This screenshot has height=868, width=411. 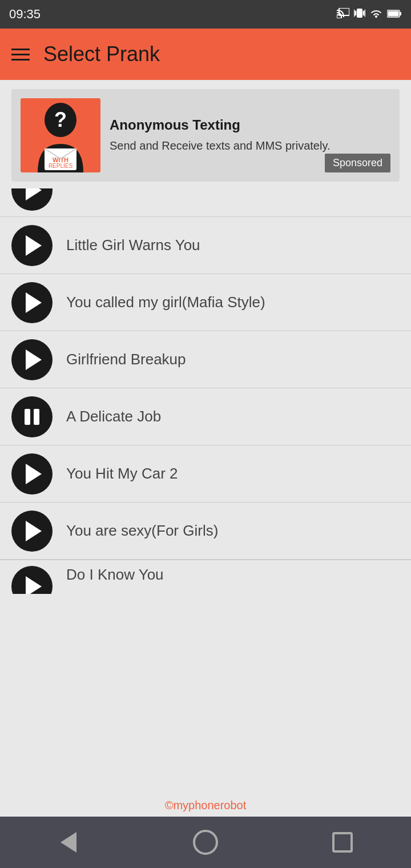 What do you see at coordinates (250, 135) in the screenshot?
I see `ad-text: Anonymous Texting Send and Receive texts…` at bounding box center [250, 135].